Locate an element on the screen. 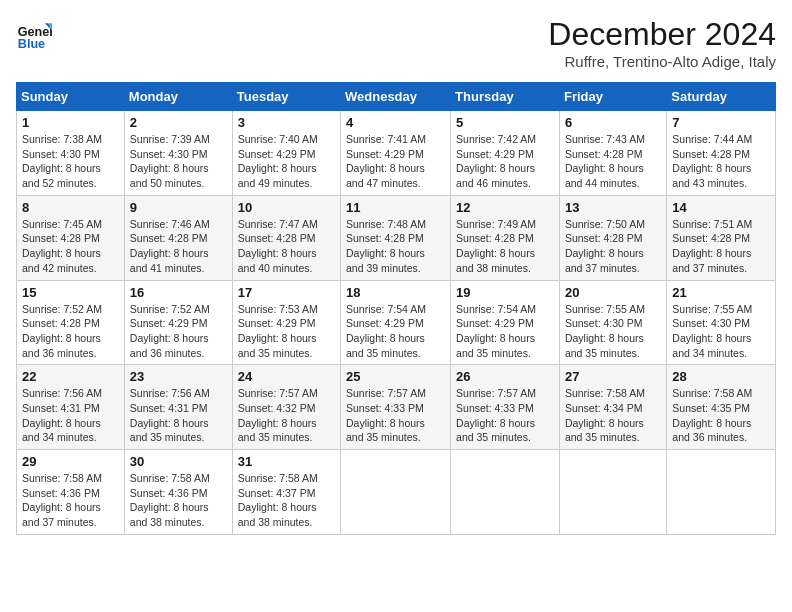 The image size is (792, 612). calendar-cell: 9Sunrise: 7:46 AMSunset: 4:28 PMDaylight… is located at coordinates (178, 238).